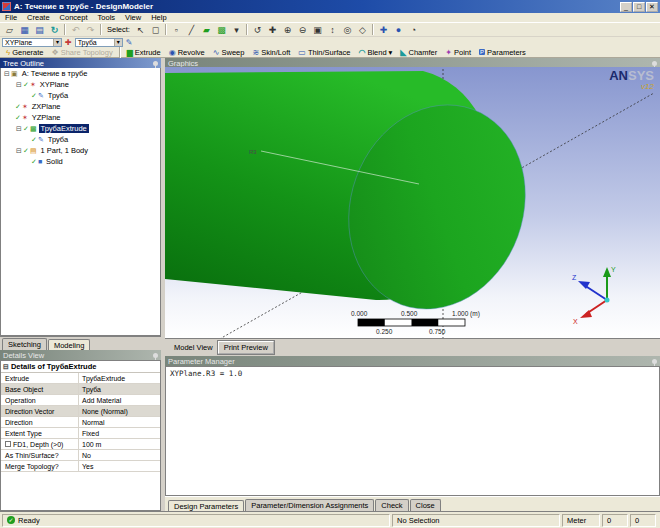 The height and width of the screenshot is (528, 660). I want to click on menu-view: View, so click(133, 18).